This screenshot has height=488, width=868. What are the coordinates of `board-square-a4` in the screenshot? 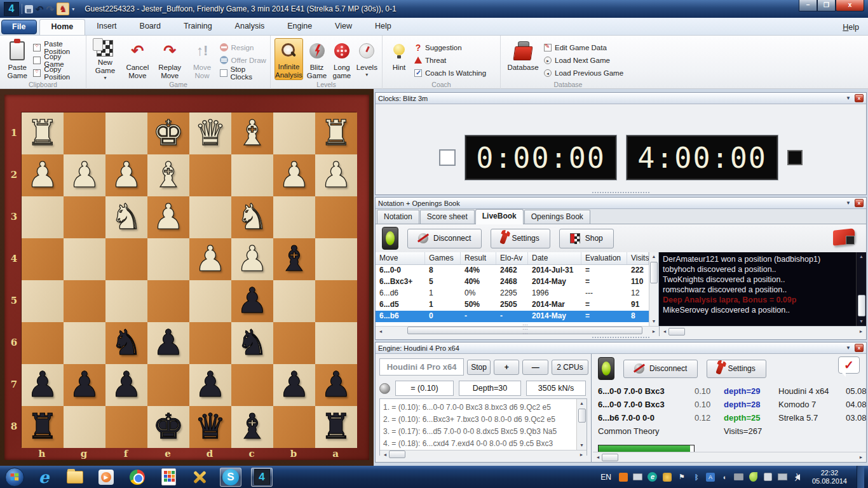 It's located at (336, 259).